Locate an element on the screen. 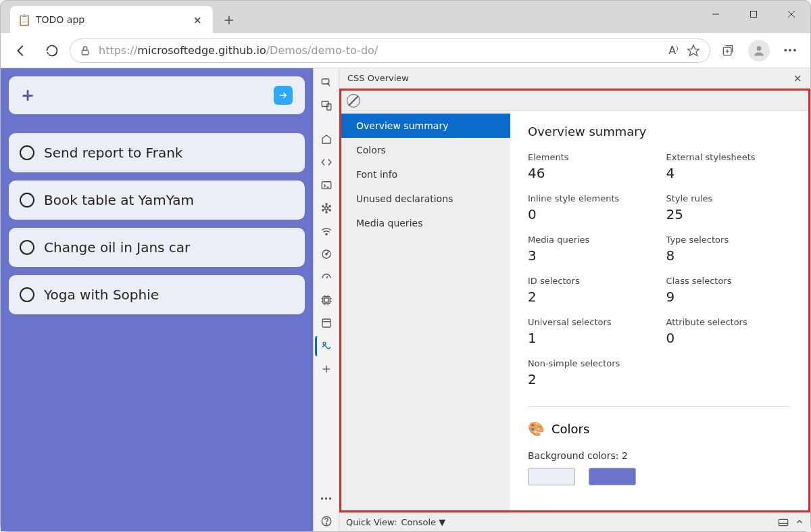  address-bar: https://microsoftedge.github.io/Demos/de… is located at coordinates (406, 51).